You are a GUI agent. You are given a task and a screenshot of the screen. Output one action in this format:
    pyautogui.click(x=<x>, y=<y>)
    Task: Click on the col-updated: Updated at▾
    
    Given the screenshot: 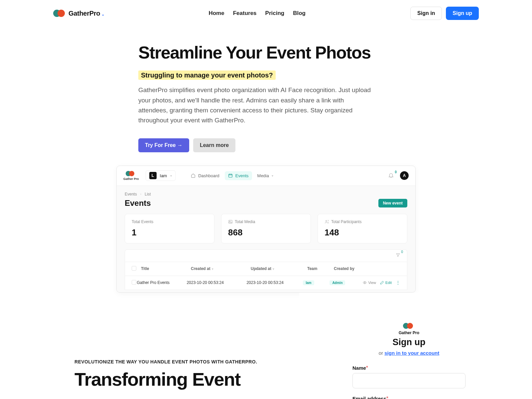 What is the action you would take?
    pyautogui.click(x=279, y=269)
    